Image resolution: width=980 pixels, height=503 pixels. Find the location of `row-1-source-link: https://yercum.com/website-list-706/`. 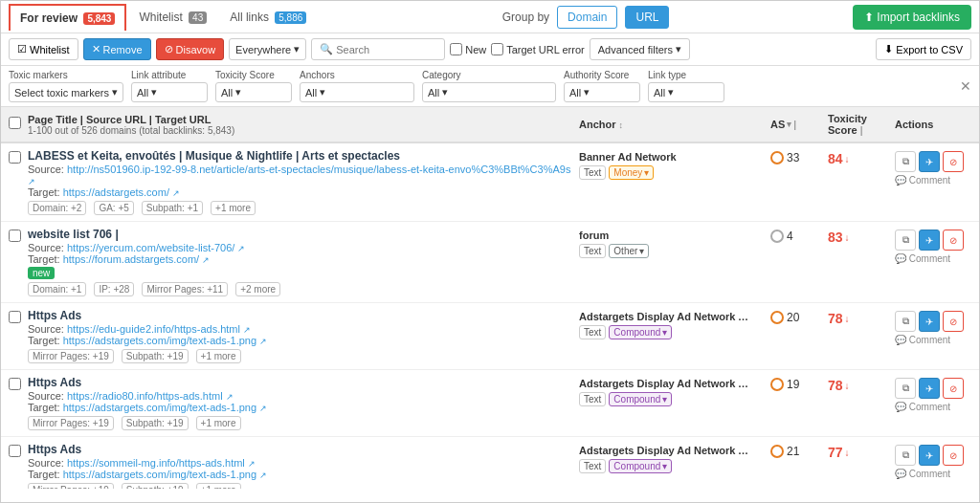

row-1-source-link: https://yercum.com/website-list-706/ is located at coordinates (151, 248).